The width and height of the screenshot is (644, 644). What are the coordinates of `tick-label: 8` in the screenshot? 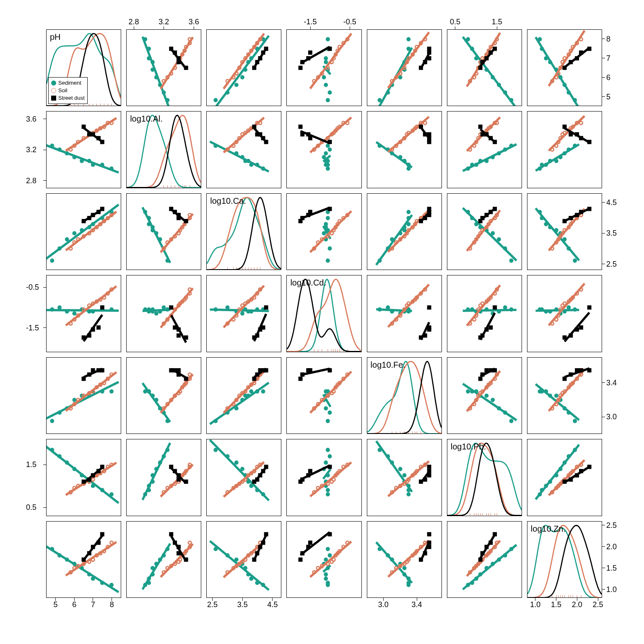 It's located at (112, 605).